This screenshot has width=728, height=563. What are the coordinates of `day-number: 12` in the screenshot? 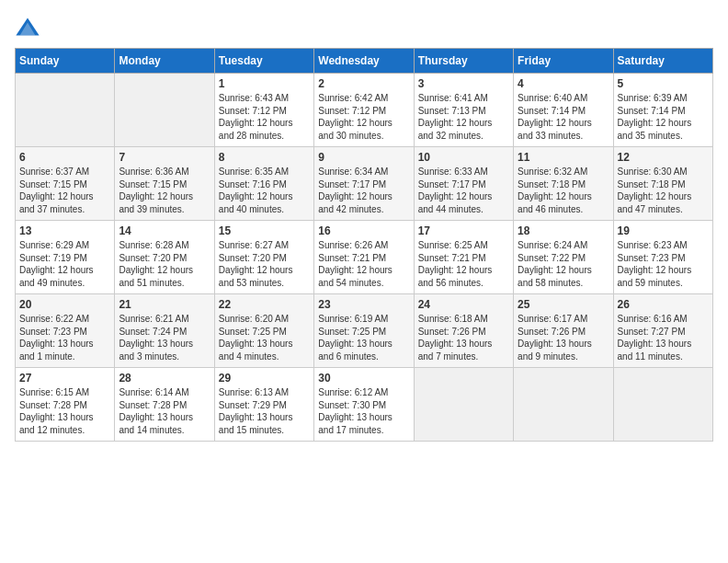 It's located at (664, 157).